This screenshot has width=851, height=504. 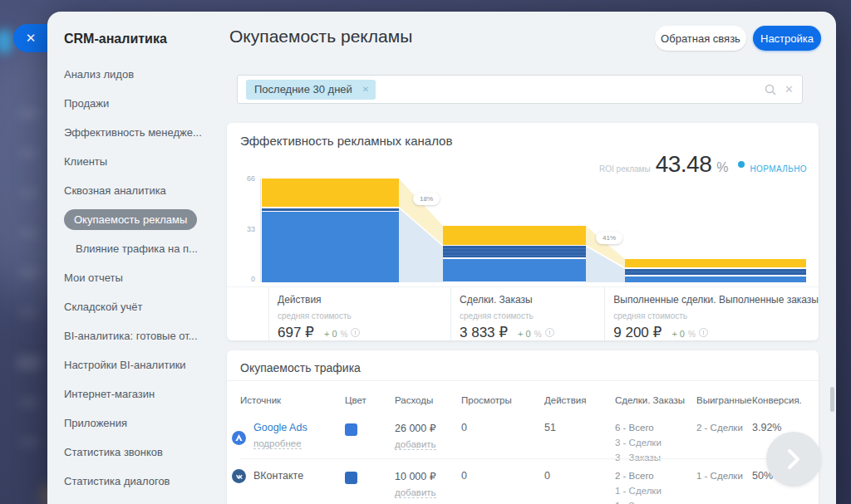 What do you see at coordinates (637, 332) in the screenshot?
I see `stage-avg-cost: 9 200 ₽` at bounding box center [637, 332].